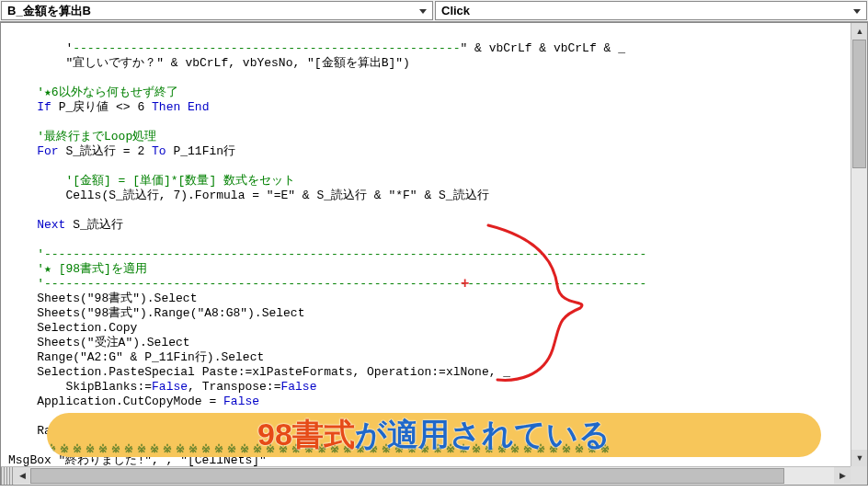 The width and height of the screenshot is (868, 492). What do you see at coordinates (434, 11) in the screenshot?
I see `dropdown-bar: B_金額を算出B Click` at bounding box center [434, 11].